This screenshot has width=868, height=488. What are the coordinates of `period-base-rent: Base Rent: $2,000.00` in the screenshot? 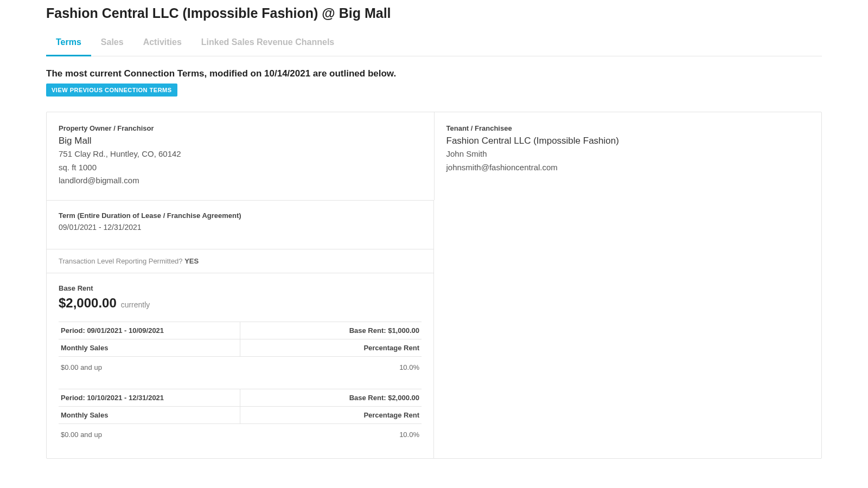 It's located at (331, 398).